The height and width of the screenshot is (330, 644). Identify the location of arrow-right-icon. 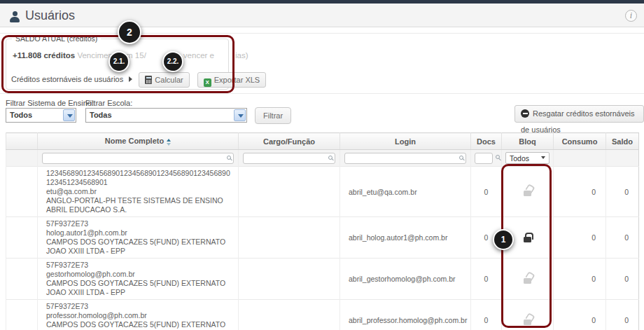
(130, 79).